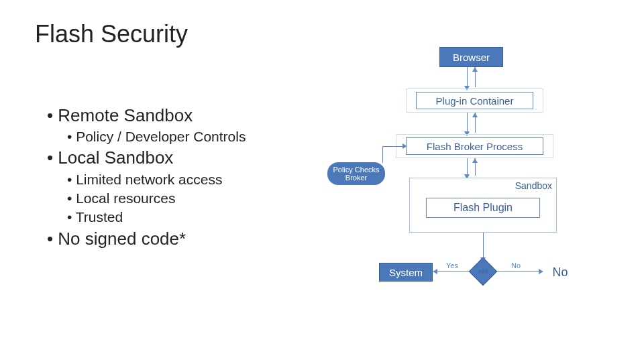  I want to click on node-no: No, so click(560, 272).